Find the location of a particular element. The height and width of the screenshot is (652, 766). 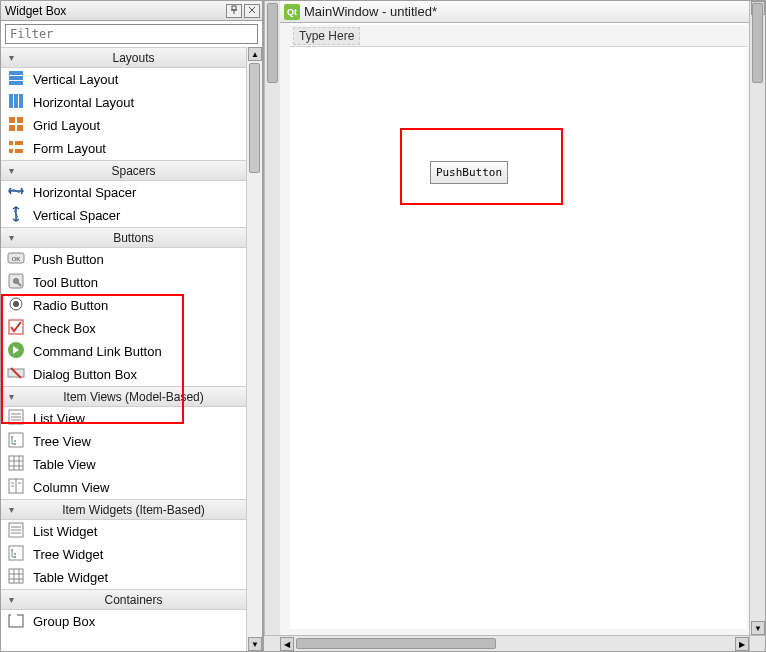

widget-item-horizontal-spacer: Horizontal Spacer is located at coordinates (124, 192).